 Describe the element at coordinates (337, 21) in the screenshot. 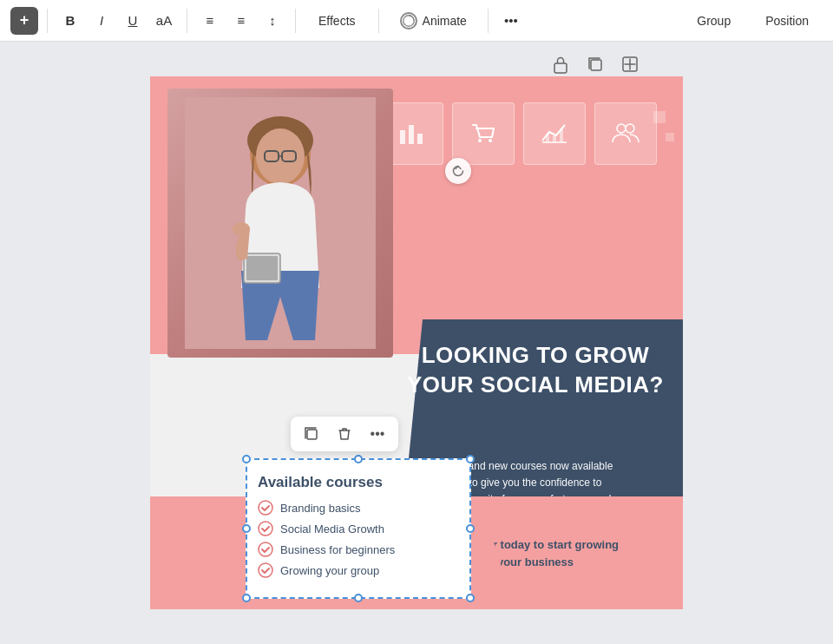

I see `effects-button: Effects` at that location.